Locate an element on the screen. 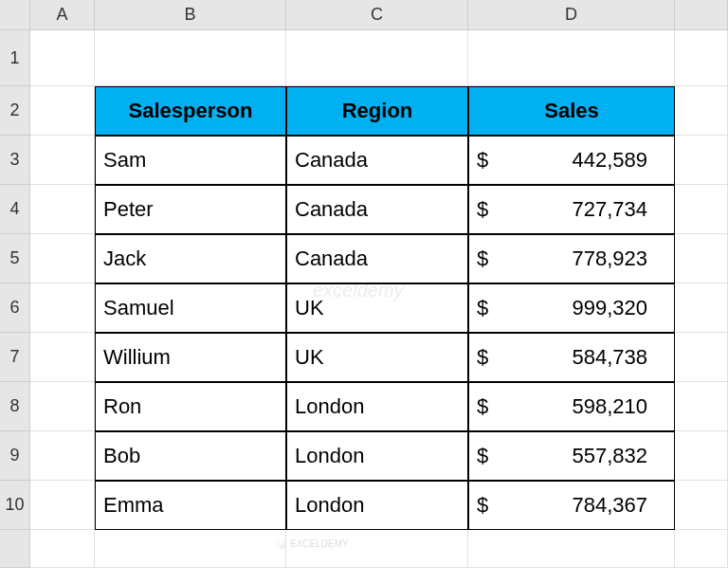  col-header-b: B is located at coordinates (191, 15).